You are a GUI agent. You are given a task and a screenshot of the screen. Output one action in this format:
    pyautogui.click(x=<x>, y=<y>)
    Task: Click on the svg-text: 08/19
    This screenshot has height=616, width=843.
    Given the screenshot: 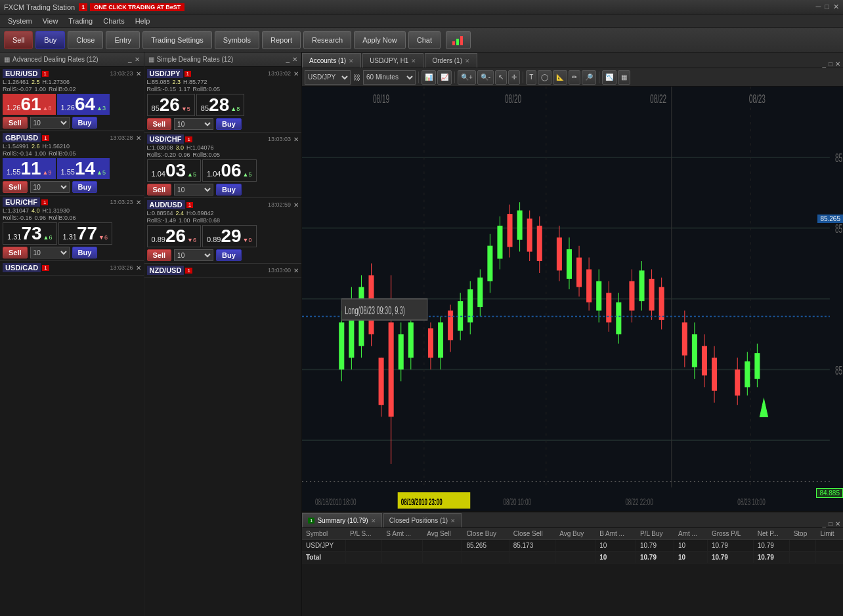 What is the action you would take?
    pyautogui.click(x=381, y=99)
    